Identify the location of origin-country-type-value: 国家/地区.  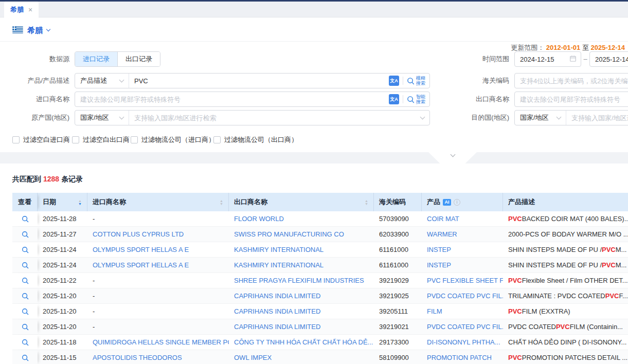
(95, 118).